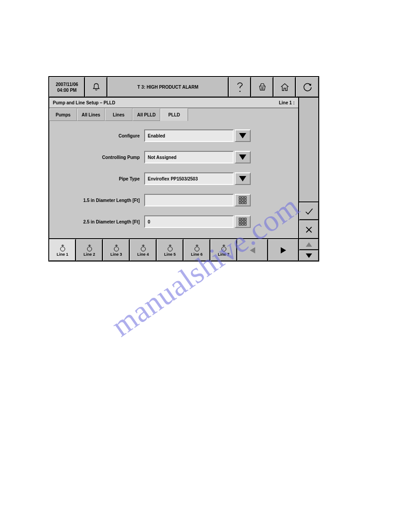 The height and width of the screenshot is (532, 411). What do you see at coordinates (308, 87) in the screenshot?
I see `refresh-icon` at bounding box center [308, 87].